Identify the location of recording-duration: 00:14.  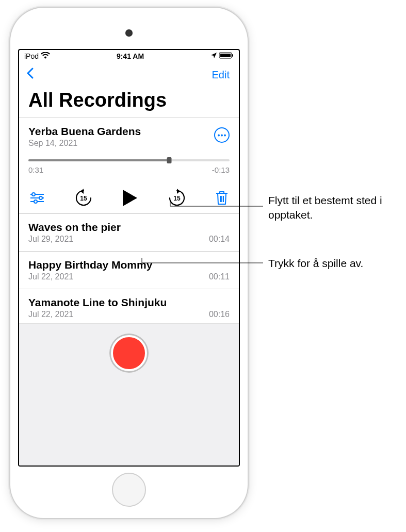
(219, 239).